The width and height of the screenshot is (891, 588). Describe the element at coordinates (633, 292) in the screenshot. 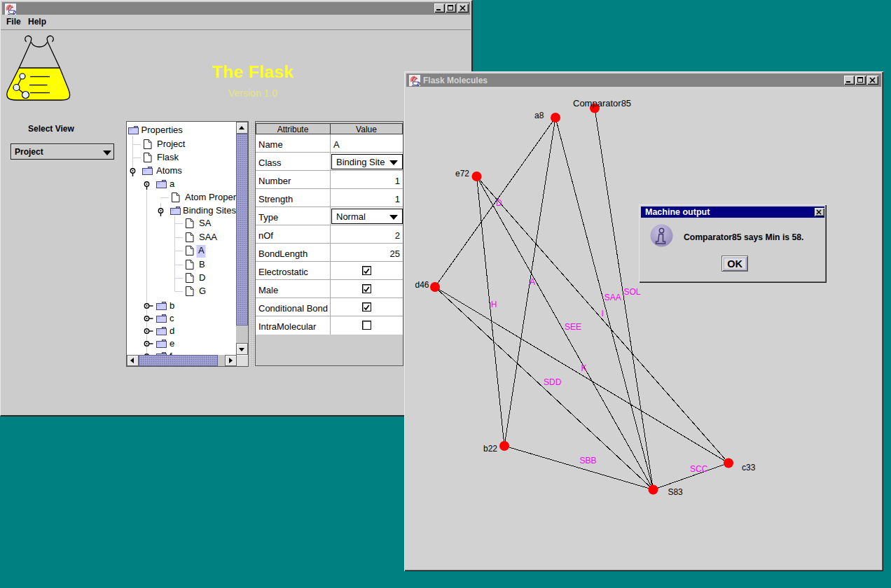

I see `svg-text: SOL` at that location.